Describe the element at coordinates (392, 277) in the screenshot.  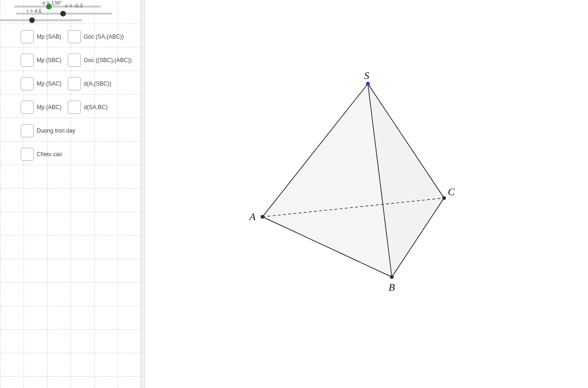
I see `vertex-B-dot` at that location.